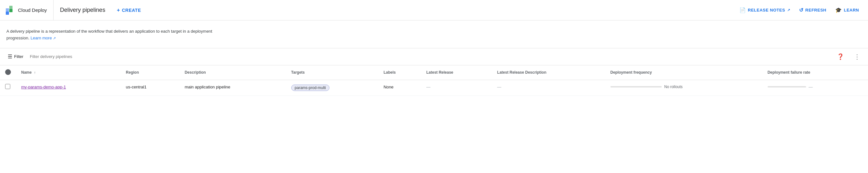 The image size is (868, 173). Describe the element at coordinates (332, 73) in the screenshot. I see `col-header-targets: Targets` at that location.